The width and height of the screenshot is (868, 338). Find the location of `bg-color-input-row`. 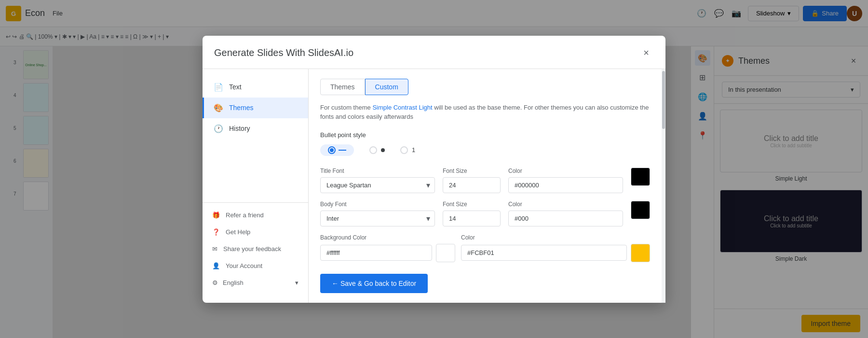

bg-color-input-row is located at coordinates (388, 253).